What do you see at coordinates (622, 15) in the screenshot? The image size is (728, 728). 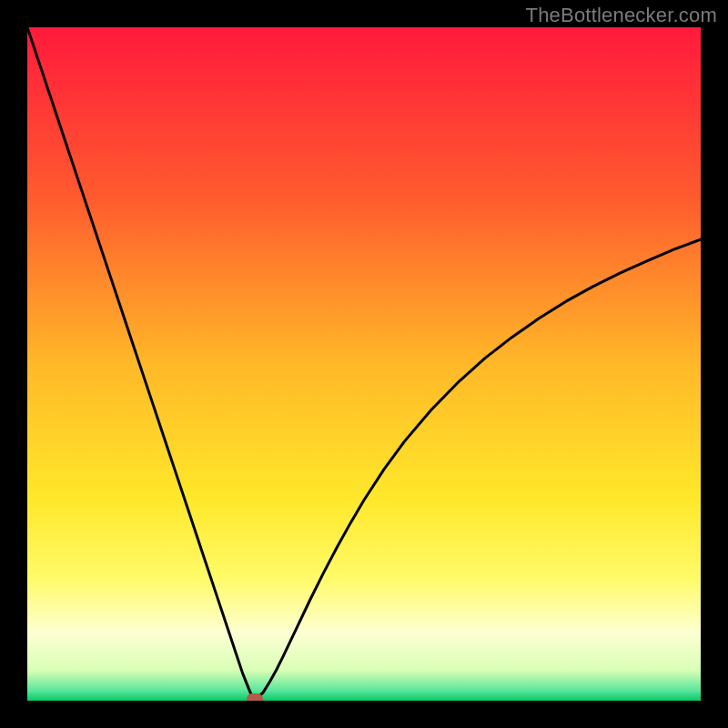 I see `watermark-text: TheBottlenecker.com` at bounding box center [622, 15].